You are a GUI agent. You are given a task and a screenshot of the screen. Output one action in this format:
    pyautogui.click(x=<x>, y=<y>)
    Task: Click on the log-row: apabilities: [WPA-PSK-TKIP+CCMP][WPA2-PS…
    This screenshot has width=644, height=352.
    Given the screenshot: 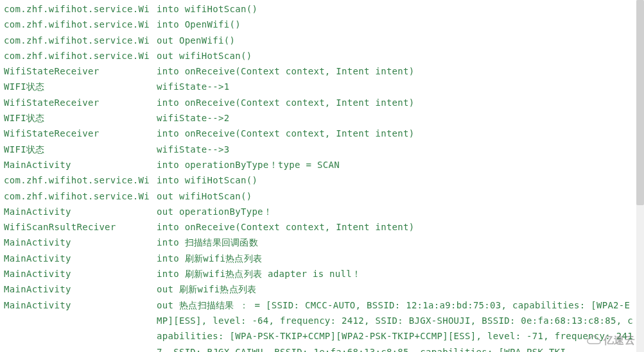 What is the action you would take?
    pyautogui.click(x=322, y=336)
    